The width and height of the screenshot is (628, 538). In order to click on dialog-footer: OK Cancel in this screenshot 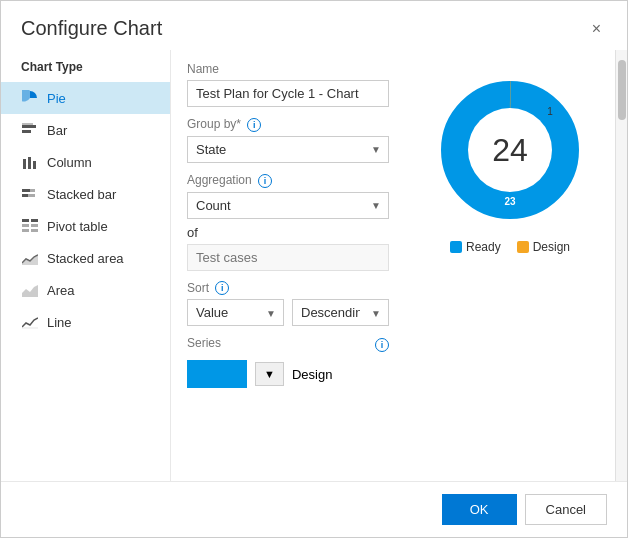, I will do `click(314, 509)`.